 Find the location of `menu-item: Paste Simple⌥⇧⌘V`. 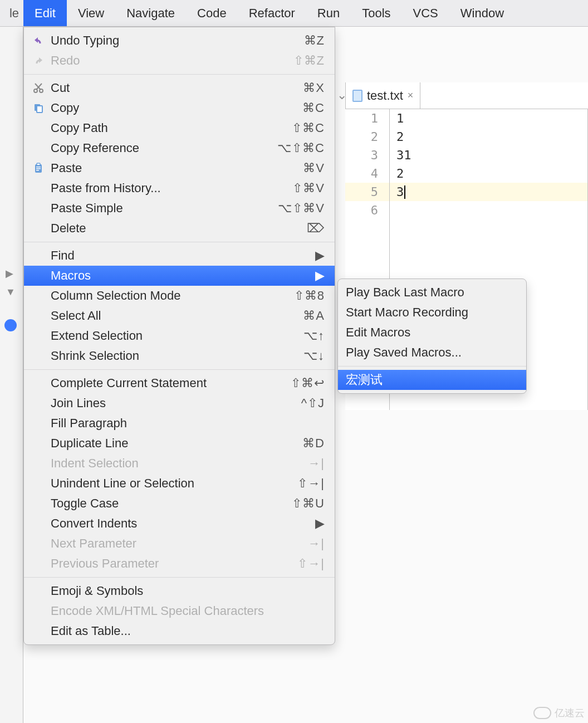

menu-item: Paste Simple⌥⇧⌘V is located at coordinates (179, 208).